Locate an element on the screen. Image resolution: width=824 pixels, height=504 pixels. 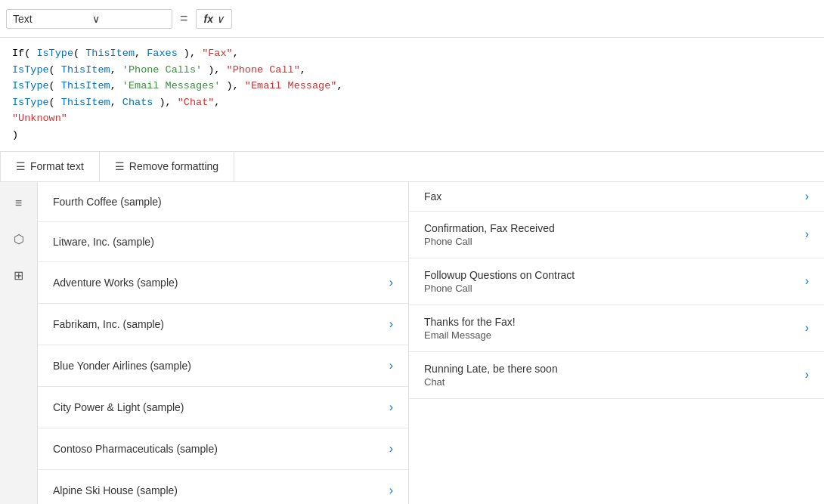
right-item-title: Fax is located at coordinates (432, 196).